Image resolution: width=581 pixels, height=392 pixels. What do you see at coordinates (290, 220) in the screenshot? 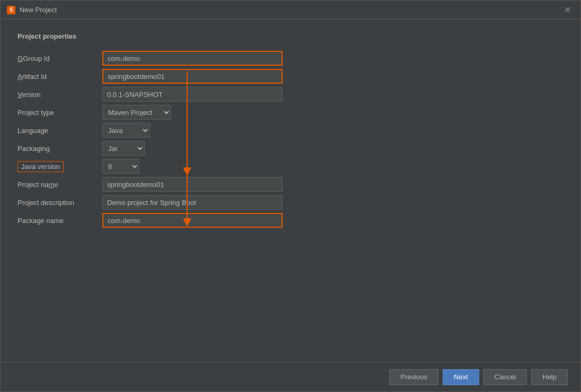
I see `package-name-row: Package name` at bounding box center [290, 220].